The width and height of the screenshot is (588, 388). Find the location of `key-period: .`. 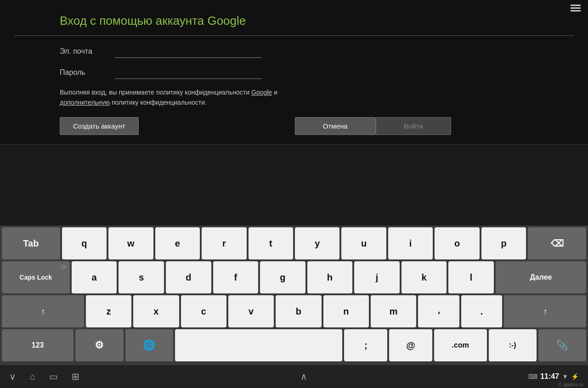

key-period: . is located at coordinates (481, 311).